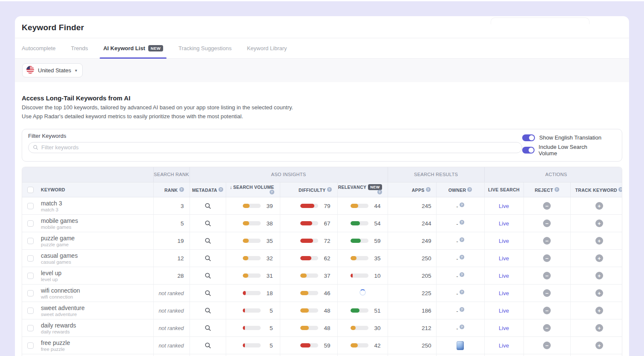 This screenshot has height=356, width=644. Describe the element at coordinates (362, 190) in the screenshot. I see `col-relevancy: RELEVANCYNEW?` at that location.